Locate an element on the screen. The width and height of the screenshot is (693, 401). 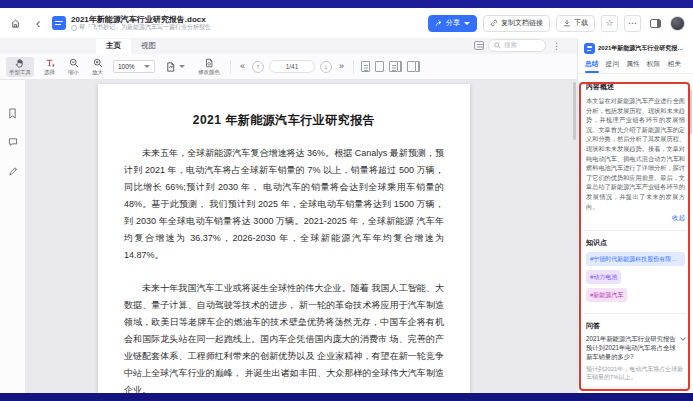
two-page-view-icon is located at coordinates (394, 66).